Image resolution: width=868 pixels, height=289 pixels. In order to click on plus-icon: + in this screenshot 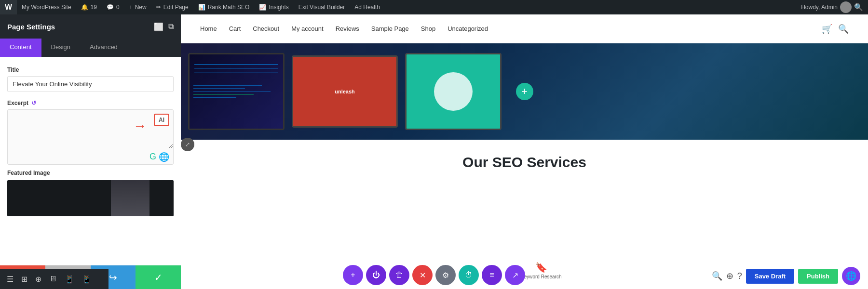, I will do `click(131, 7)`.